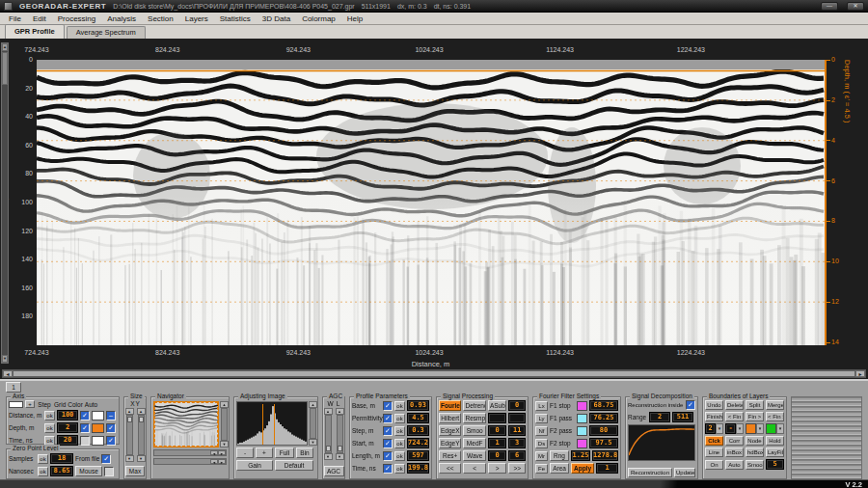 This screenshot has width=868, height=488. What do you see at coordinates (517, 455) in the screenshot?
I see `wave-value-2: 6` at bounding box center [517, 455].